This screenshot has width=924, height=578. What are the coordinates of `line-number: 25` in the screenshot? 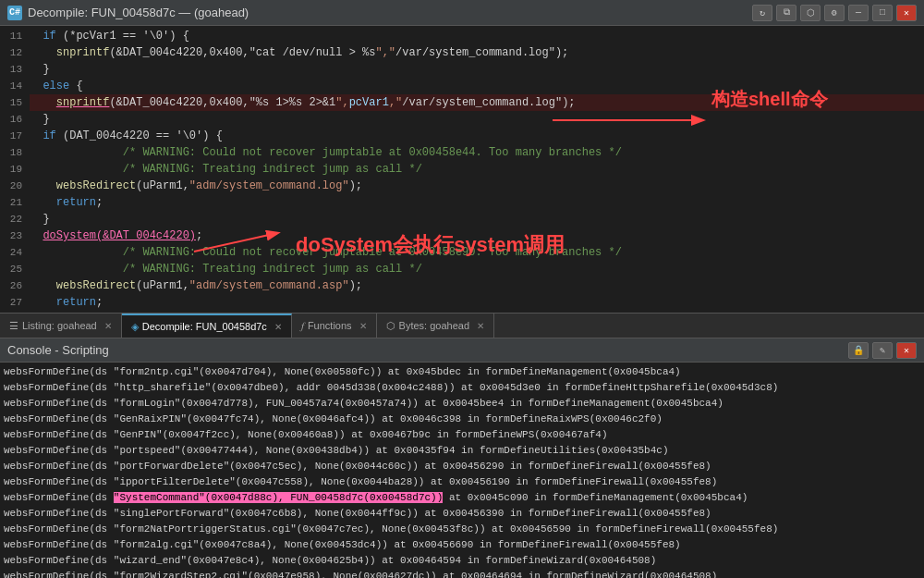 It's located at (15, 269).